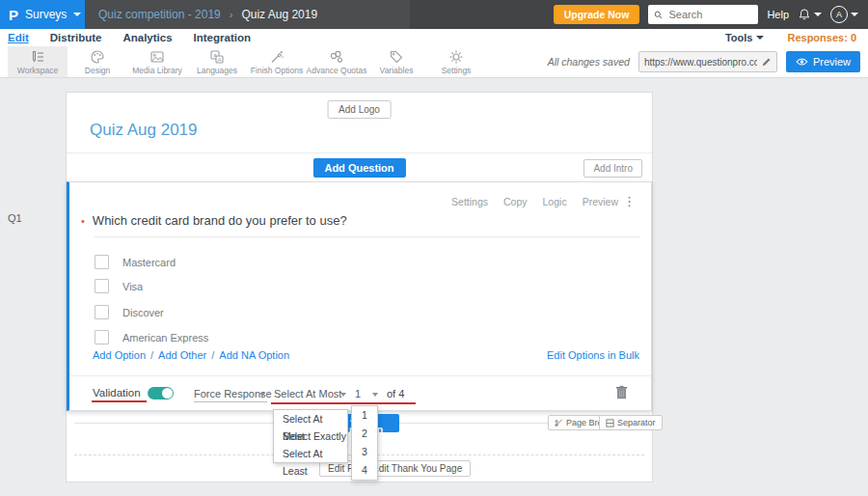 The width and height of the screenshot is (868, 496). What do you see at coordinates (365, 443) in the screenshot?
I see `validation-count-dropdown-menu: 1 2 3 4` at bounding box center [365, 443].